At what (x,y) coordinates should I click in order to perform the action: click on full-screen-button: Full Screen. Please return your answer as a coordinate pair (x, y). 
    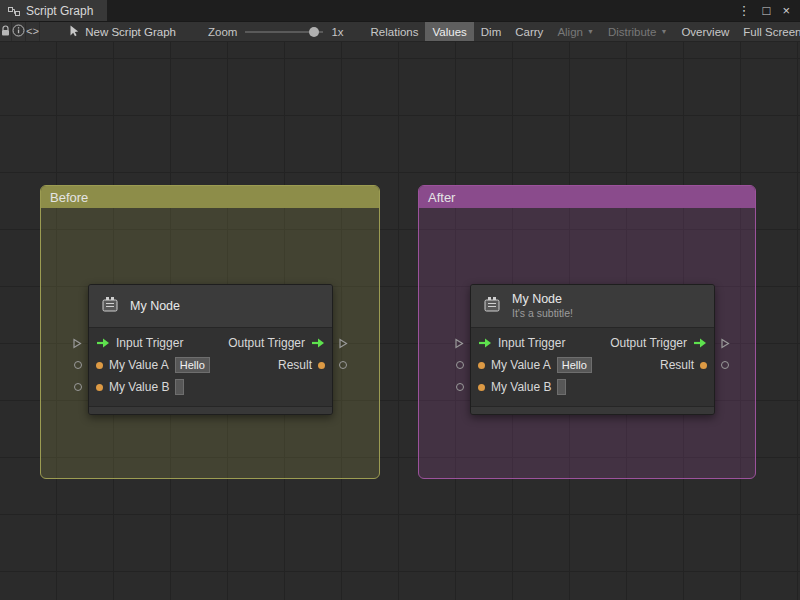
    Looking at the image, I should click on (768, 32).